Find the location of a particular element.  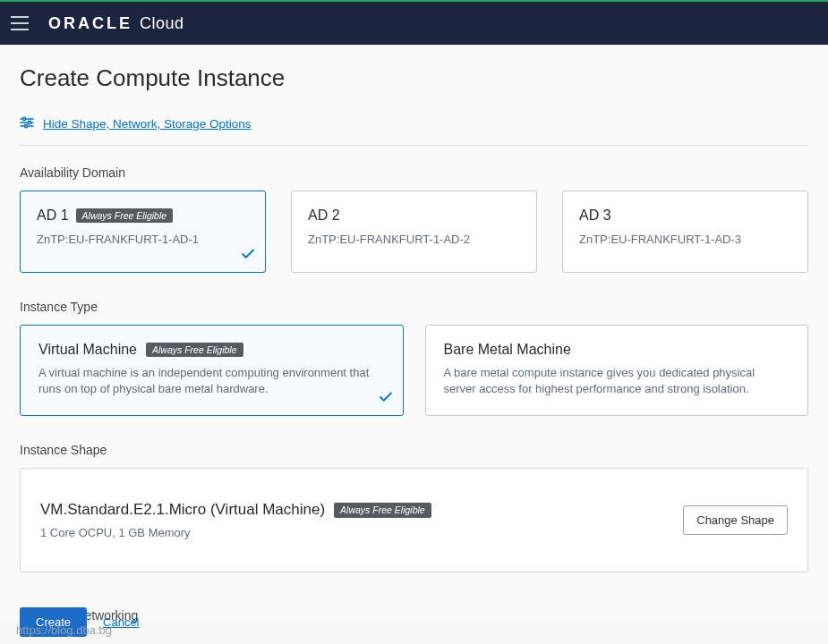

instance-type-card-vm: Virtual Machine Always Free Eligible A v… is located at coordinates (211, 370).